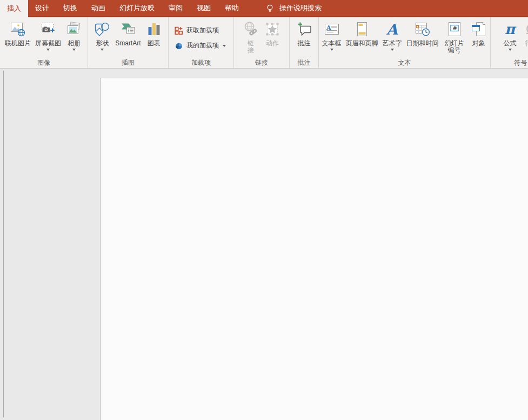  I want to click on button-shapes: 形状, so click(102, 35).